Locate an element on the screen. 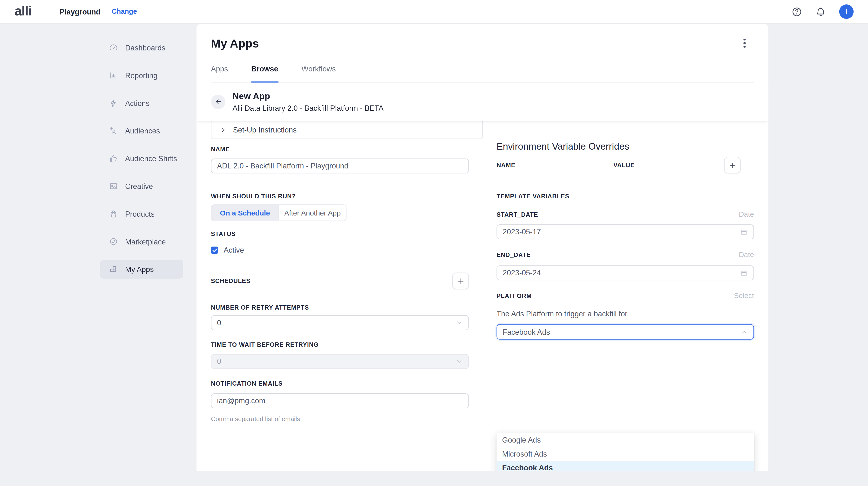 Image resolution: width=868 pixels, height=486 pixels. blocks-icon is located at coordinates (113, 269).